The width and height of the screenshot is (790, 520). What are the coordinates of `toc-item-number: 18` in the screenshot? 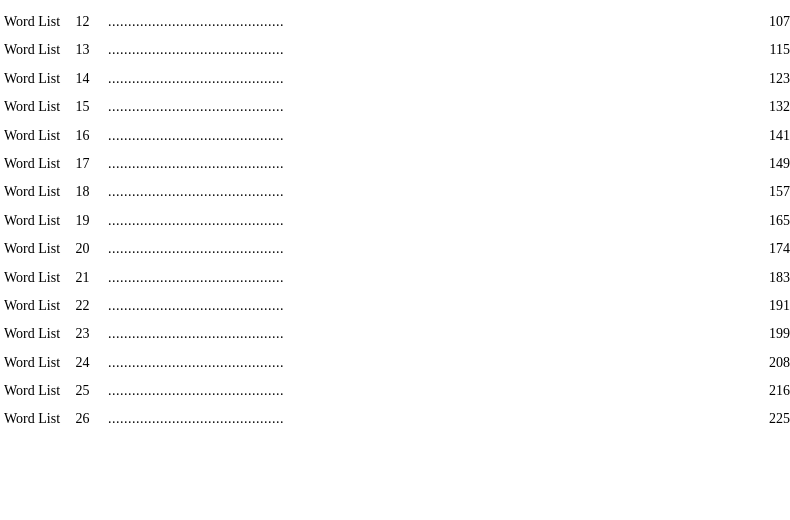 It's located at (87, 192).